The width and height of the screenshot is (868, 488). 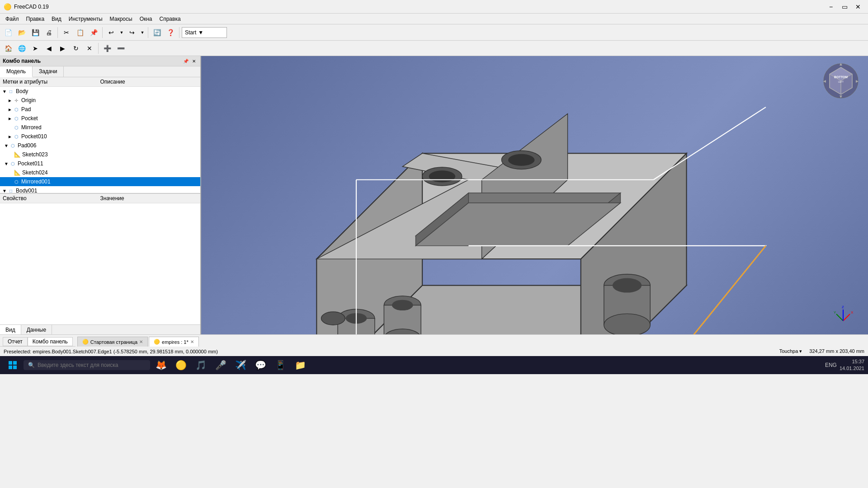 What do you see at coordinates (434, 48) in the screenshot?
I see `nav-toolbar: 🏠 🌐 ➤ ◀ ▶ ↻ ✕ ➕ ➖` at bounding box center [434, 48].